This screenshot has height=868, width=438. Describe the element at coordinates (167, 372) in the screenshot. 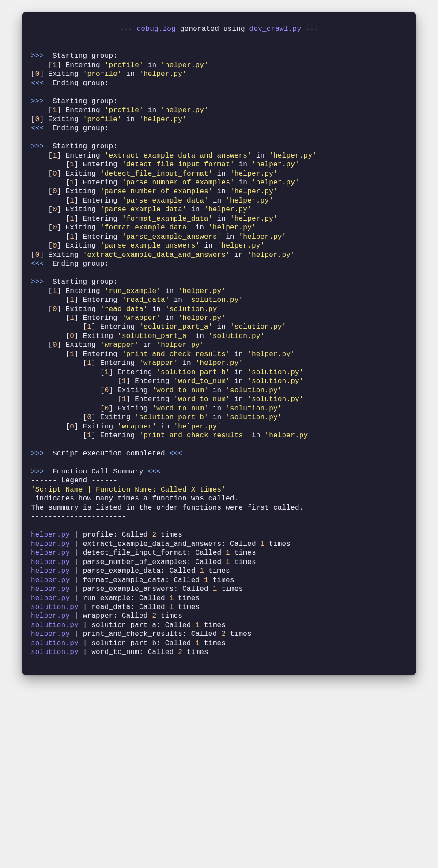

I see `enter-line: [1] Entering 'solution_part_b' in 'solut…` at that location.